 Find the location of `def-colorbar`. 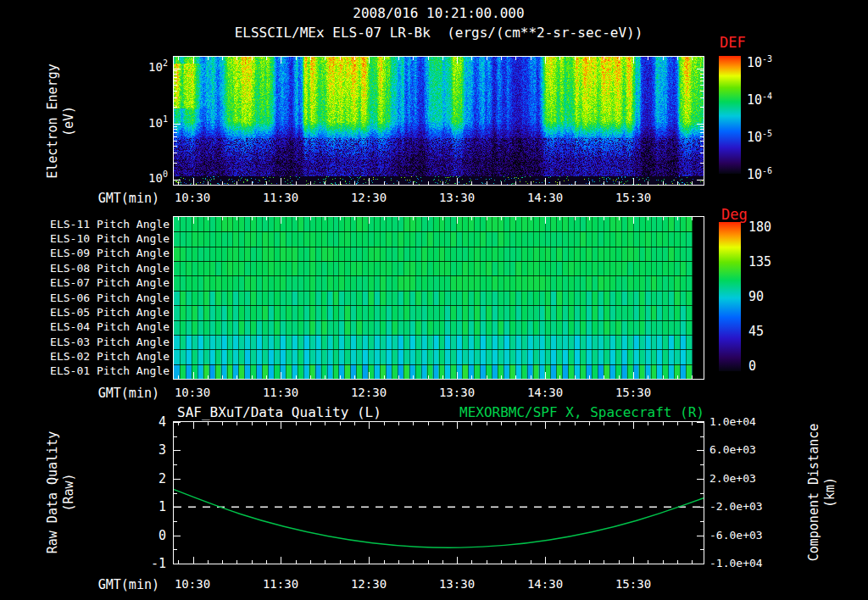

def-colorbar is located at coordinates (730, 115).